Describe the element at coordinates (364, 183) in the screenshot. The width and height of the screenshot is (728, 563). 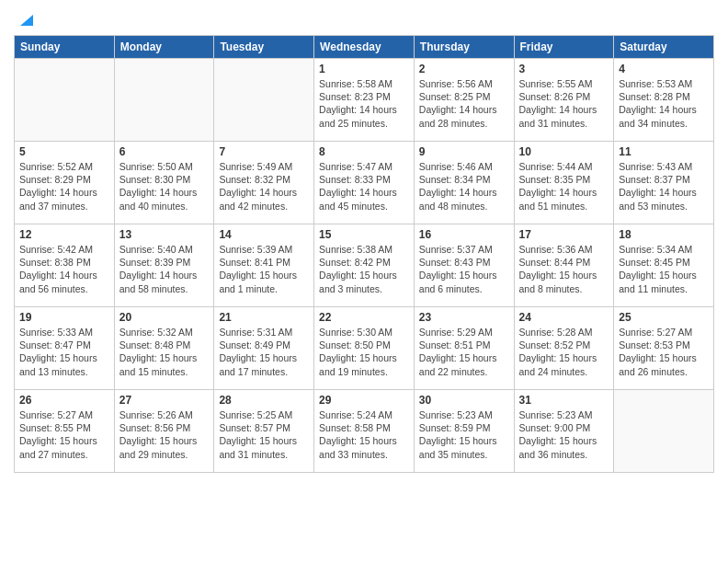
I see `week-row-2: 5Sunrise: 5:52 AMSunset: 8:29 PMDaylight…` at that location.